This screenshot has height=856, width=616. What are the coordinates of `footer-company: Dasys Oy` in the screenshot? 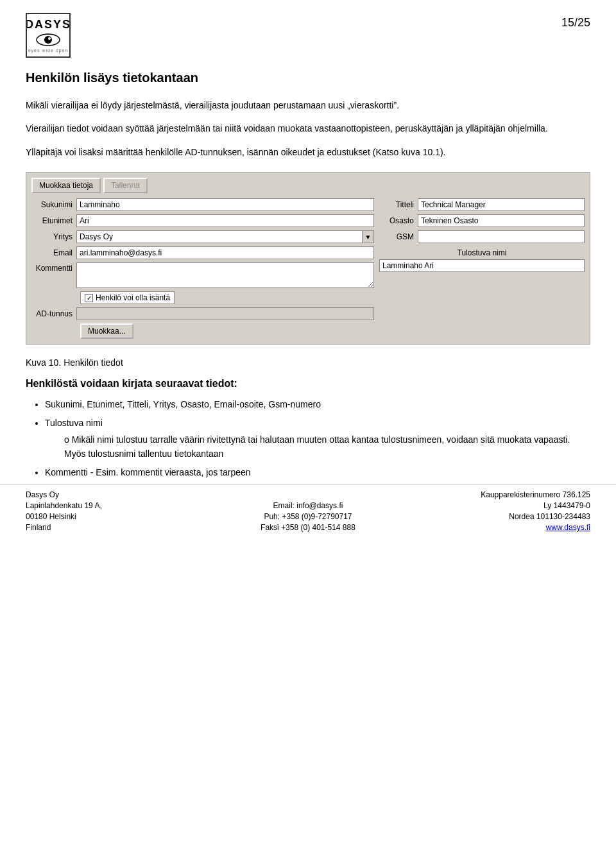 It's located at (119, 495).